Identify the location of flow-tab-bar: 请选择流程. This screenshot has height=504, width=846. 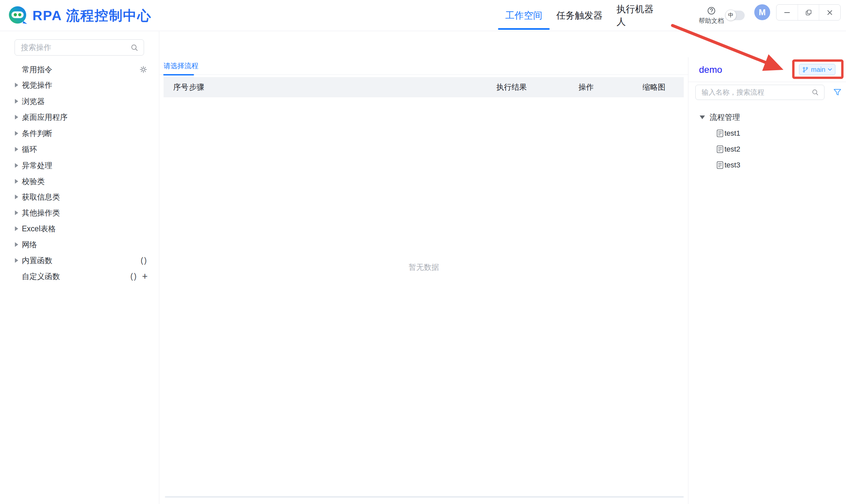
(424, 66).